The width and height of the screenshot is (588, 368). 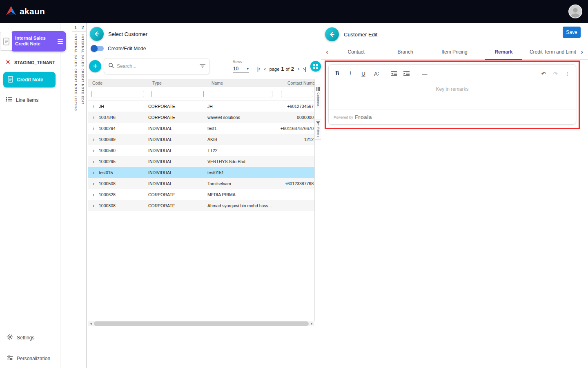 What do you see at coordinates (572, 32) in the screenshot?
I see `save-button: Save` at bounding box center [572, 32].